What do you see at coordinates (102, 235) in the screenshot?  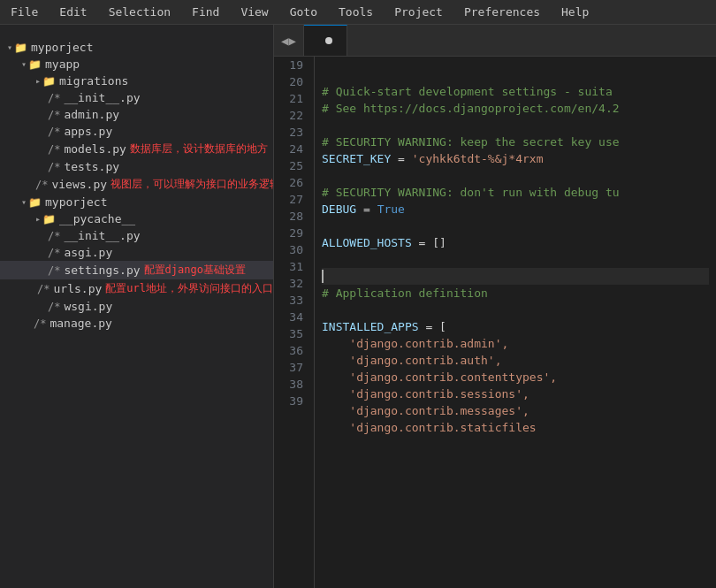 I see `tree-label: __init__.py` at bounding box center [102, 235].